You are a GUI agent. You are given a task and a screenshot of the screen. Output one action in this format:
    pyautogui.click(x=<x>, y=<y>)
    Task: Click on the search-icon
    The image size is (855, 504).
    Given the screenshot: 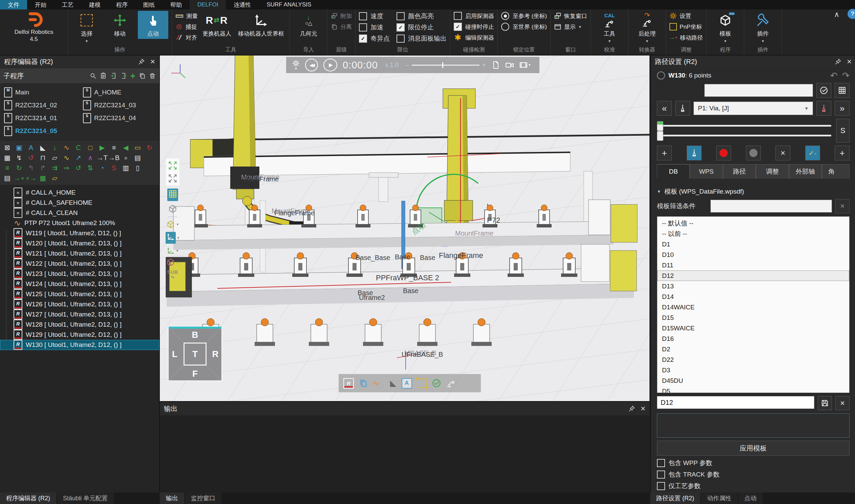 What is the action you would take?
    pyautogui.click(x=93, y=76)
    